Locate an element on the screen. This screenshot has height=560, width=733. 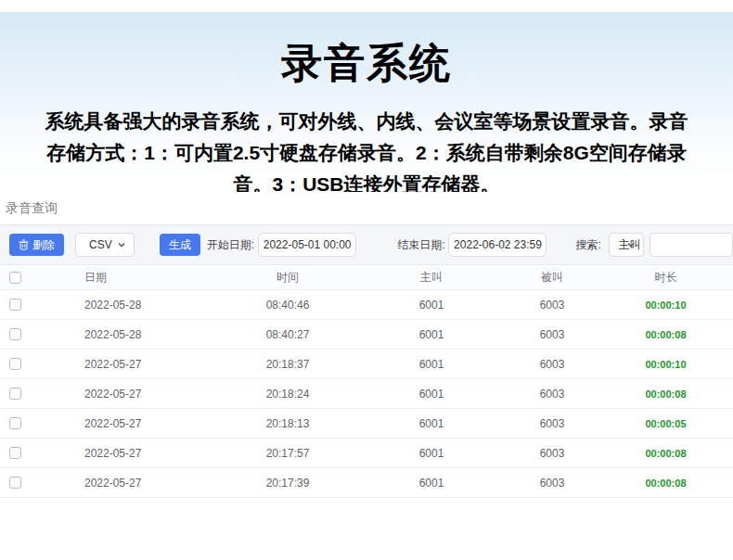
table-row: 2022-05-28 08:40:27 6001 6003 00:00:08 is located at coordinates (366, 335).